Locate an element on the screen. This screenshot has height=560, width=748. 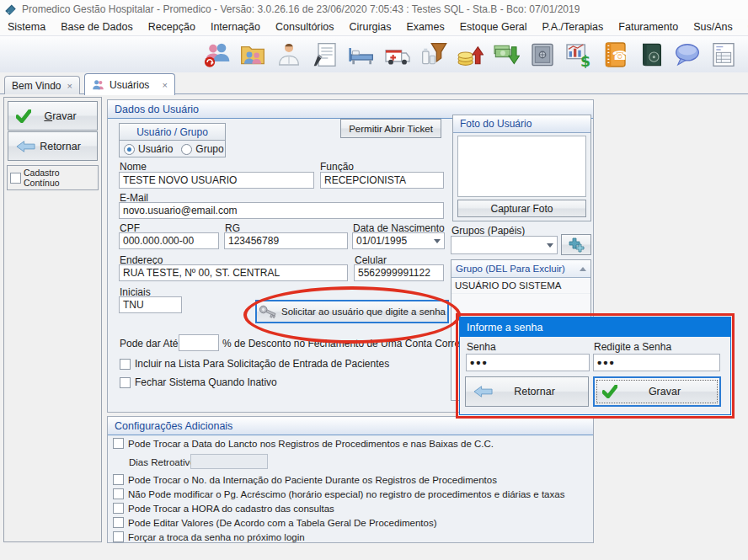
funcao-label: Função is located at coordinates (337, 167).